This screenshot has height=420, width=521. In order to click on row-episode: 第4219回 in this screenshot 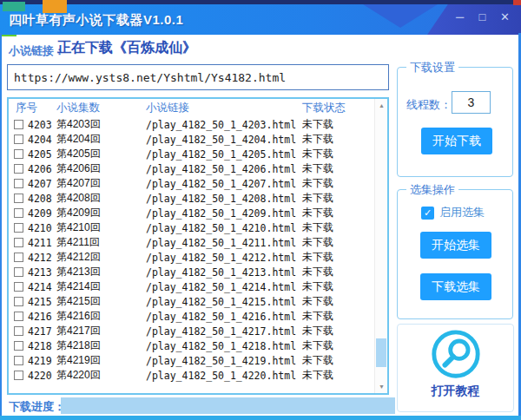, I will do `click(97, 361)`.